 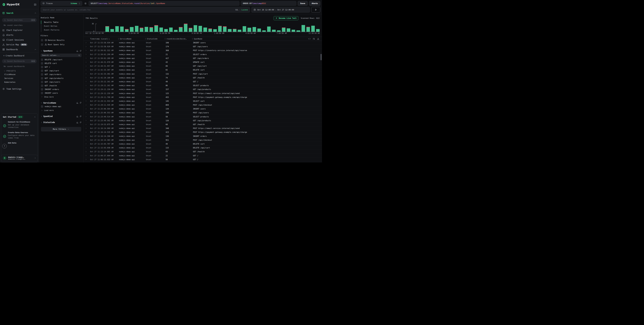 What do you see at coordinates (61, 86) in the screenshot?
I see `filter-value-row: GET /health` at bounding box center [61, 86].